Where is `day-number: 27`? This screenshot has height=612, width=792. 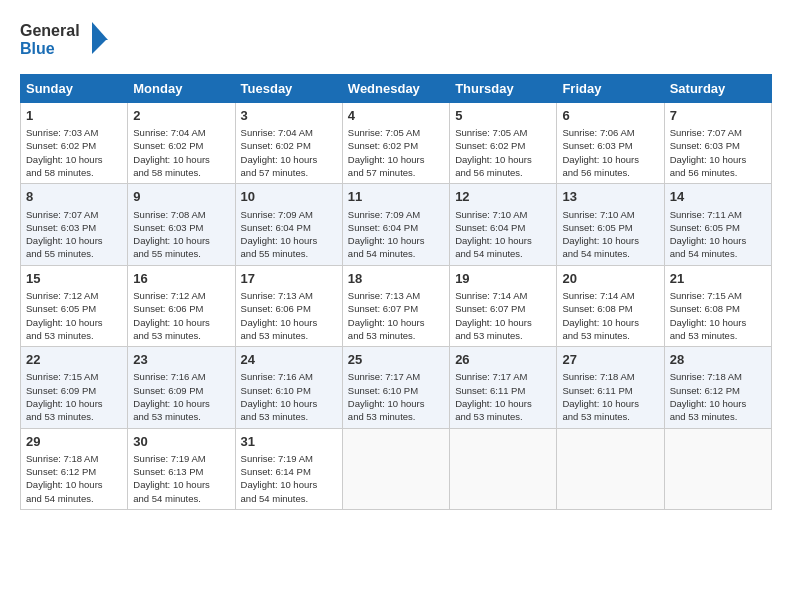
day-number: 27 is located at coordinates (610, 360).